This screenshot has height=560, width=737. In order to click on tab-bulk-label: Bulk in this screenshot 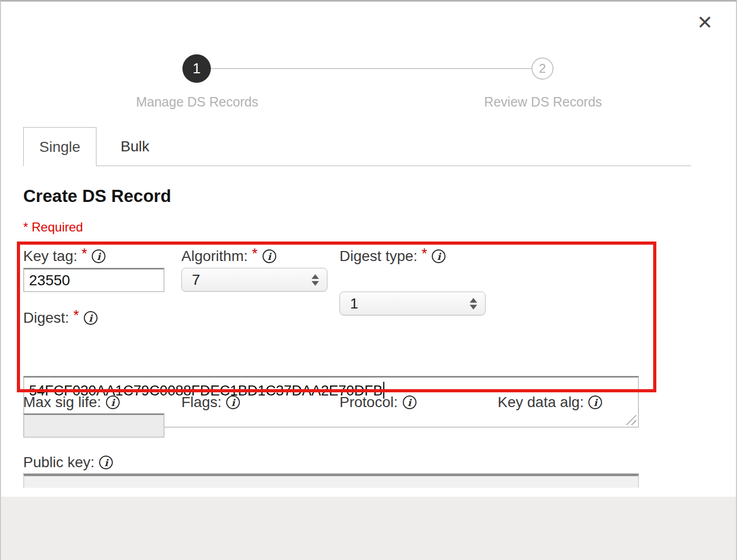, I will do `click(135, 147)`.